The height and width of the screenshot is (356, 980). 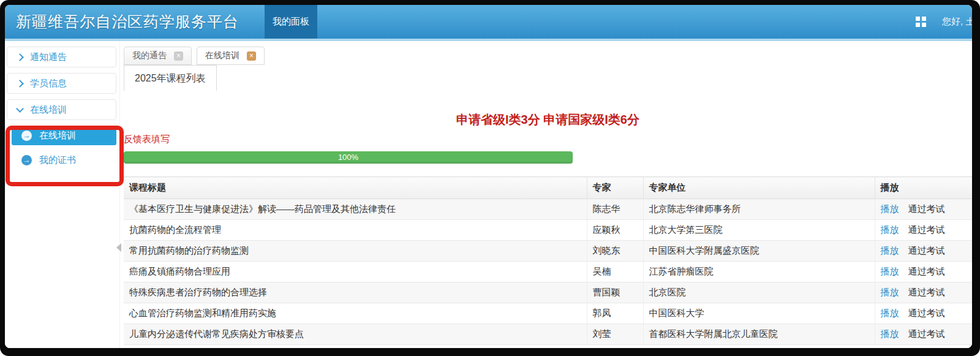 I want to click on feedback-form-link: 反馈表填写, so click(x=147, y=140).